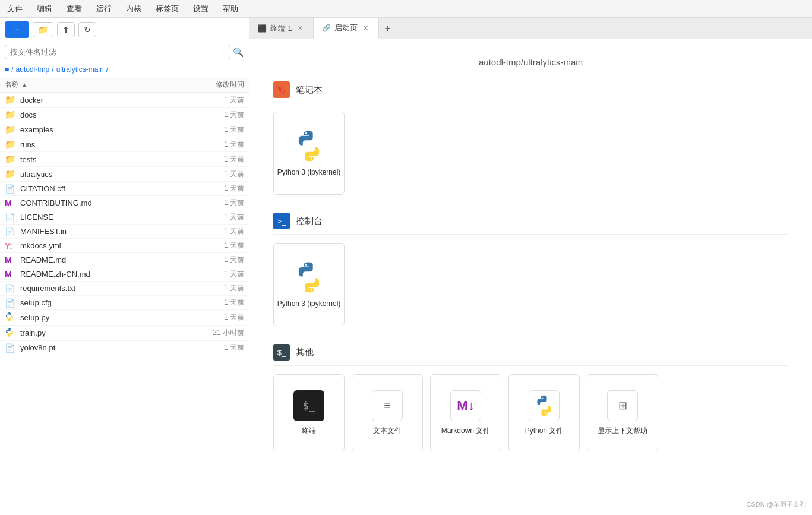 This screenshot has height=515, width=812. Describe the element at coordinates (309, 304) in the screenshot. I see `kernel-card-label: Python 3 (ipykernel)` at that location.